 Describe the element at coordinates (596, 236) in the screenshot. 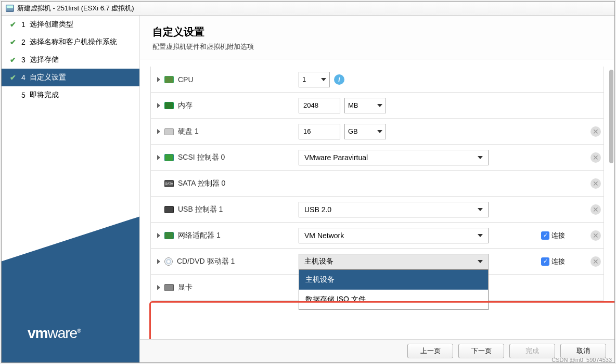

I see `remove-network-button: ✕` at that location.